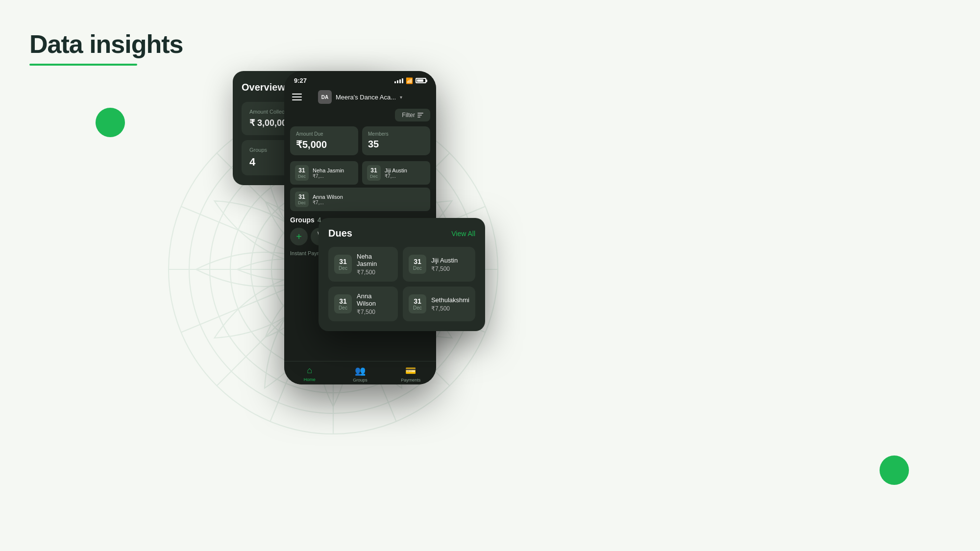  I want to click on due-month: Dec, so click(302, 176).